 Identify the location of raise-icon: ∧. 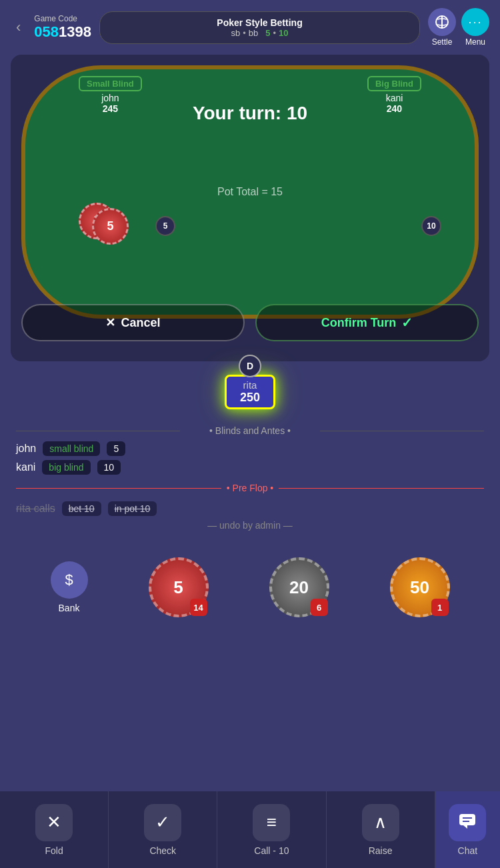
(380, 823).